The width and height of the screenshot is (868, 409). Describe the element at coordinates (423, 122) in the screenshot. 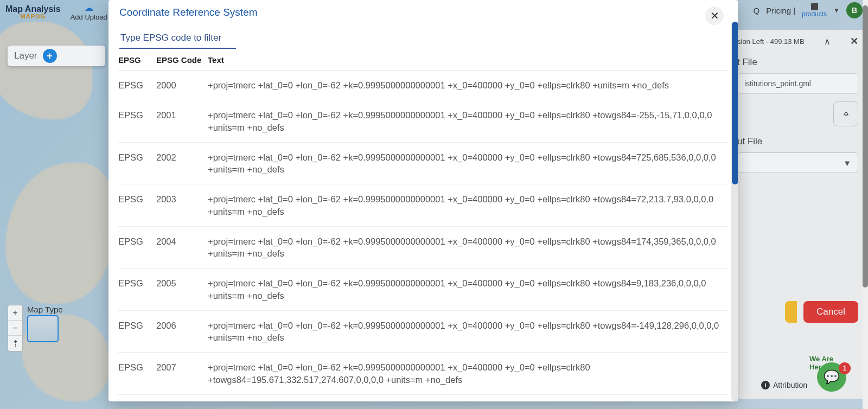

I see `table-row: EPSG2001+proj=tmerc +lat_0=0 +lon_0=-62 …` at that location.